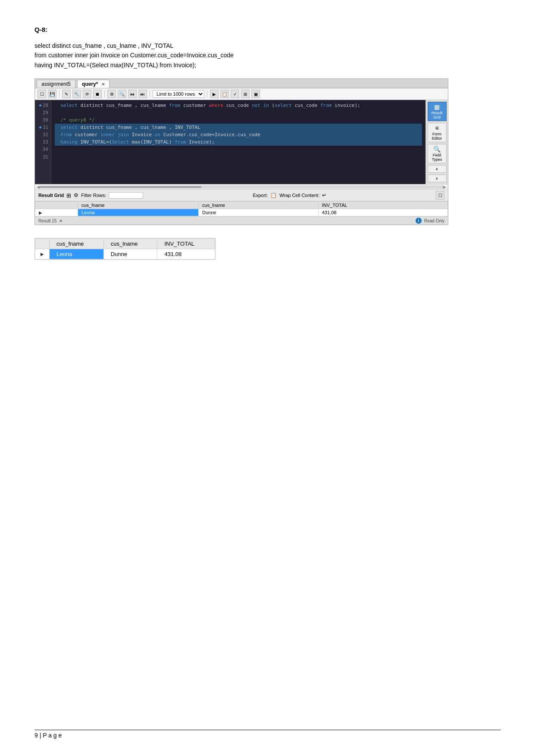  Describe the element at coordinates (125, 249) in the screenshot. I see `standalone-table: cus_fname cus_lname INV_TOTAL ▶ Leona Du…` at that location.